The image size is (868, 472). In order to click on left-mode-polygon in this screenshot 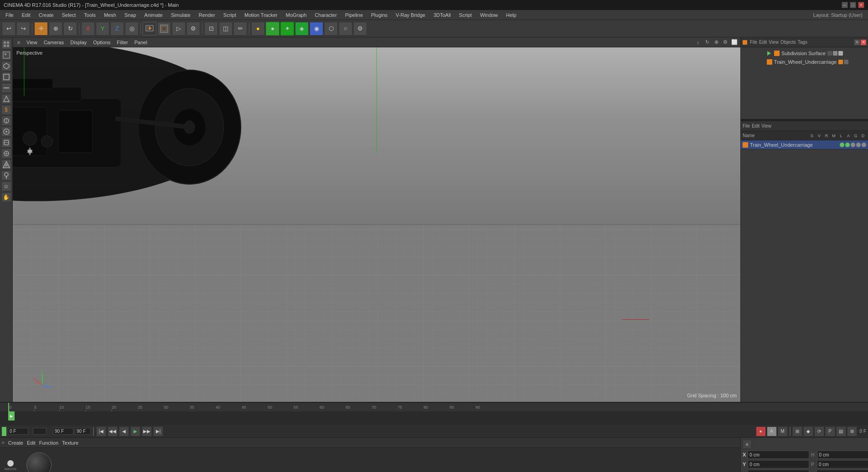, I will do `click(6, 77)`.